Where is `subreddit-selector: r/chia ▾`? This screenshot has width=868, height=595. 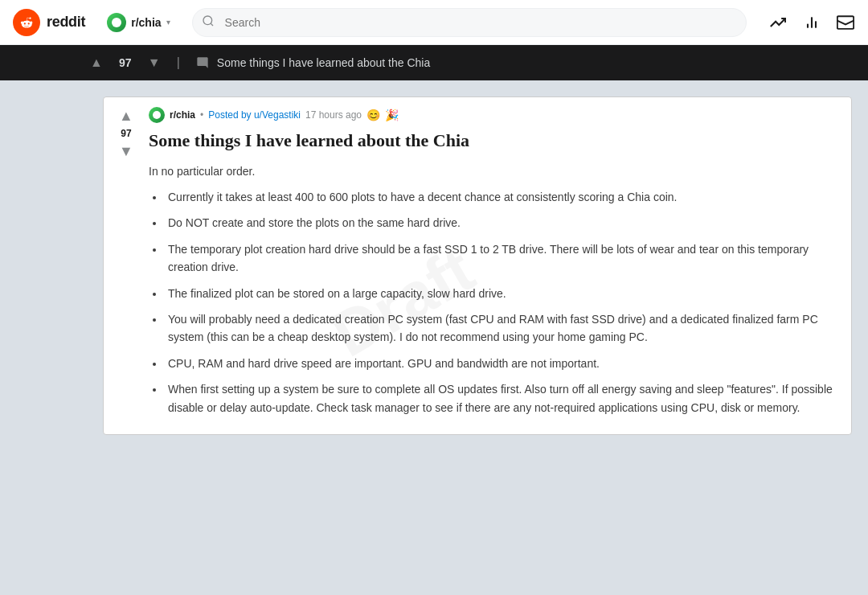
subreddit-selector: r/chia ▾ is located at coordinates (138, 23).